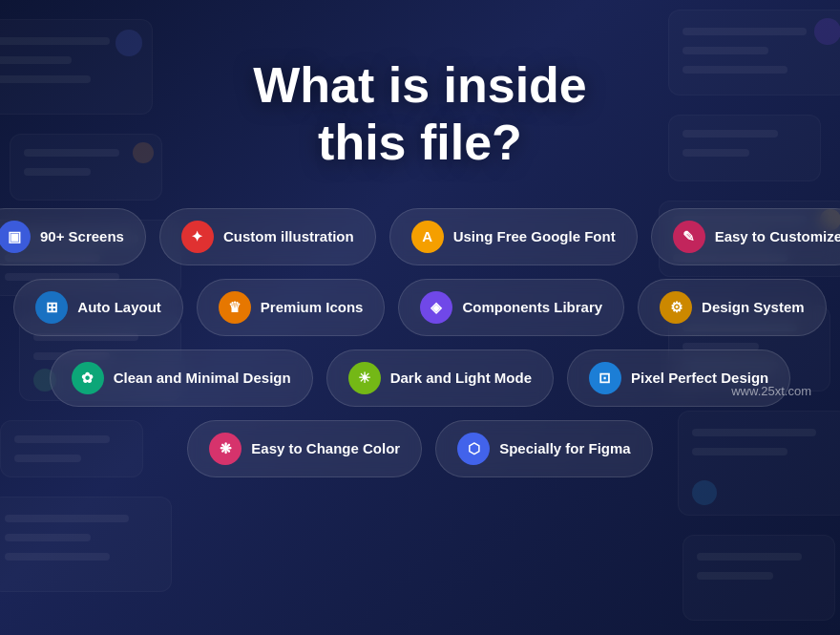  Describe the element at coordinates (73, 237) in the screenshot. I see `feature-screens: ▣ 90+ Screens` at that location.